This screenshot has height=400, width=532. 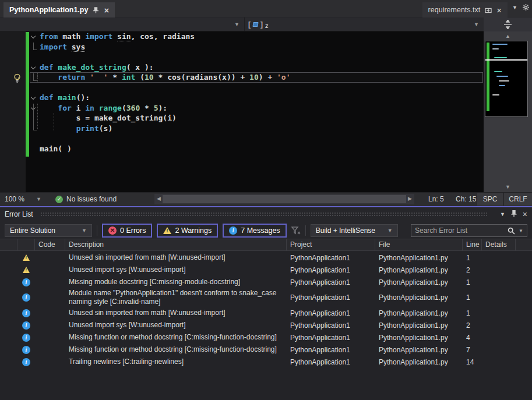 I want to click on code-token: 360, so click(x=133, y=108).